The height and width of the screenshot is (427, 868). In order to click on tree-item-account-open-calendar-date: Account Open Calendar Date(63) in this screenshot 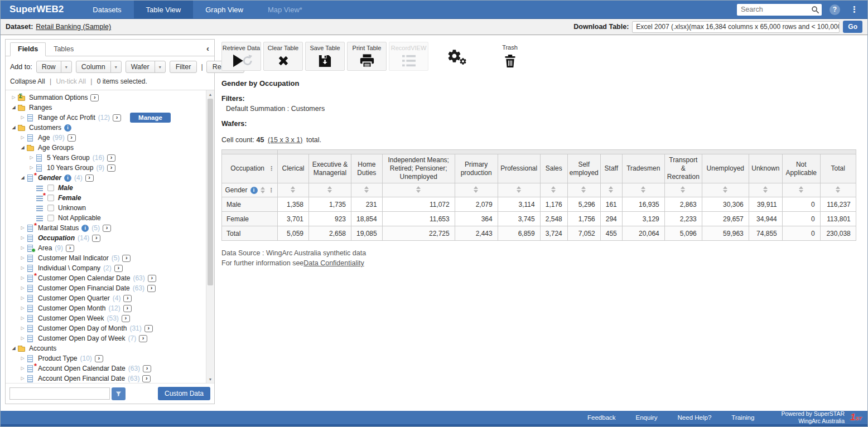, I will do `click(106, 368)`.